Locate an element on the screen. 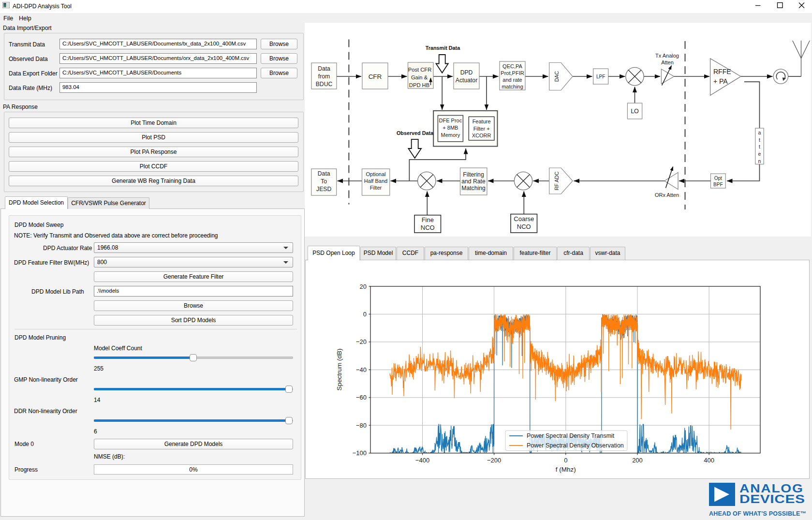  svg-text: To is located at coordinates (324, 181).